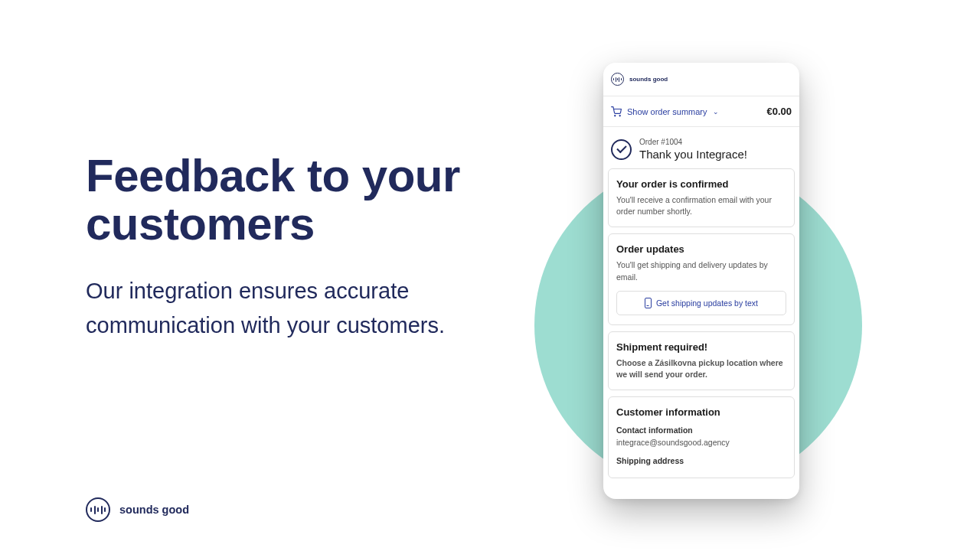  Describe the element at coordinates (701, 112) in the screenshot. I see `order-summary-toggle: Show order summary ⌄ €0.00` at that location.